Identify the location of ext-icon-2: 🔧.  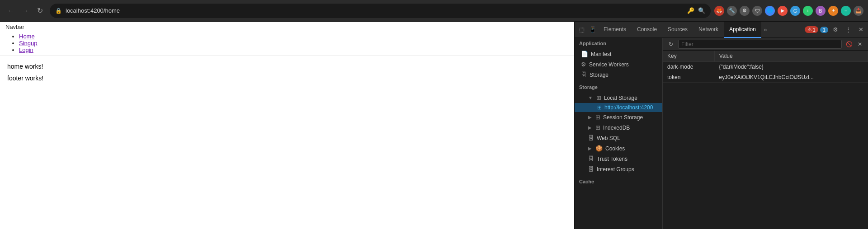
(732, 11).